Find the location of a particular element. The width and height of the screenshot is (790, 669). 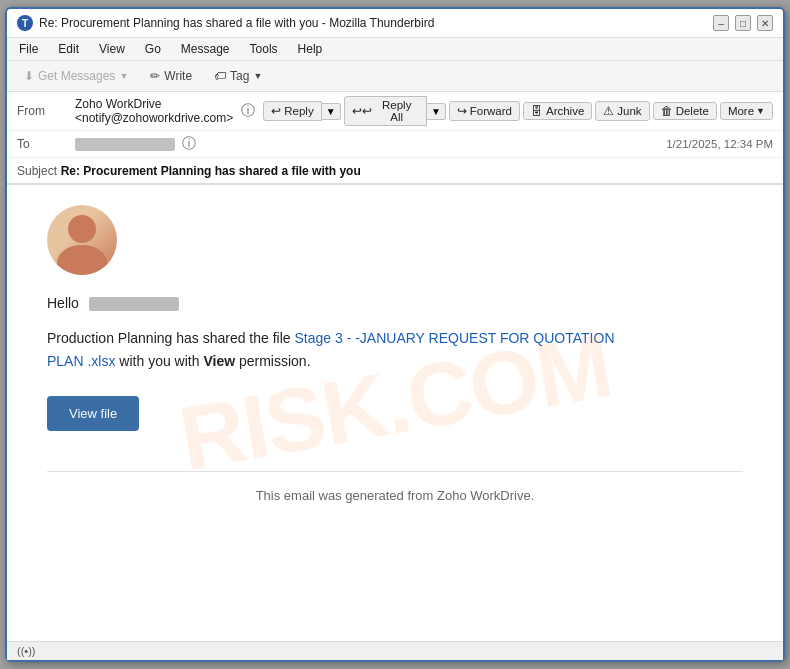

status-bar: ((•)) is located at coordinates (395, 650).